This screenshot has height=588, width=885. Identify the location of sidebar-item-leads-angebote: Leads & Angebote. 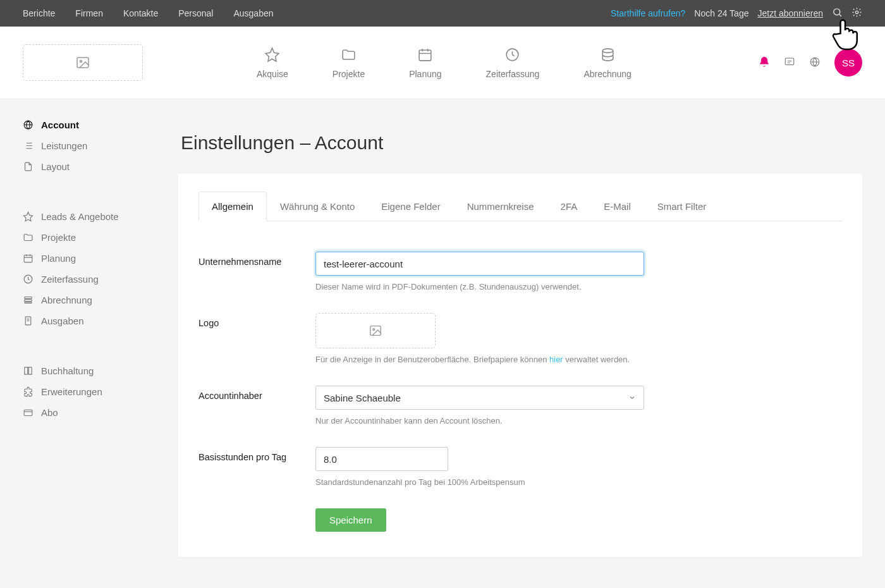
(101, 216).